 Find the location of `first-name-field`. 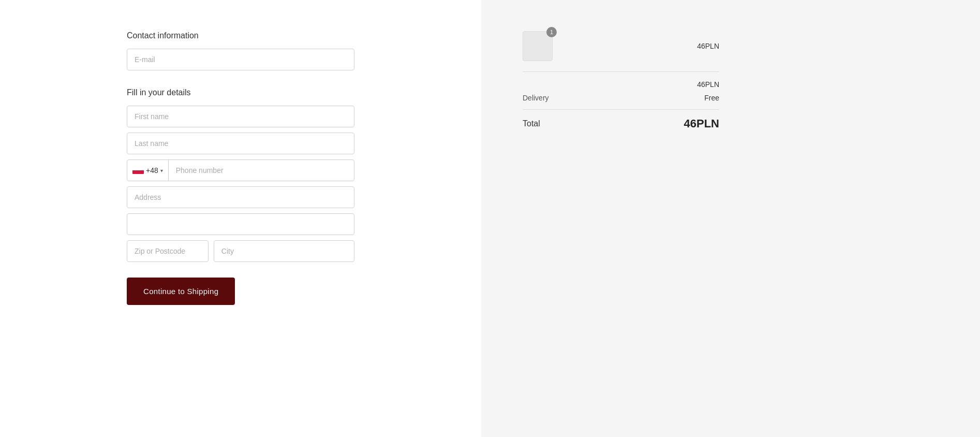

first-name-field is located at coordinates (241, 116).